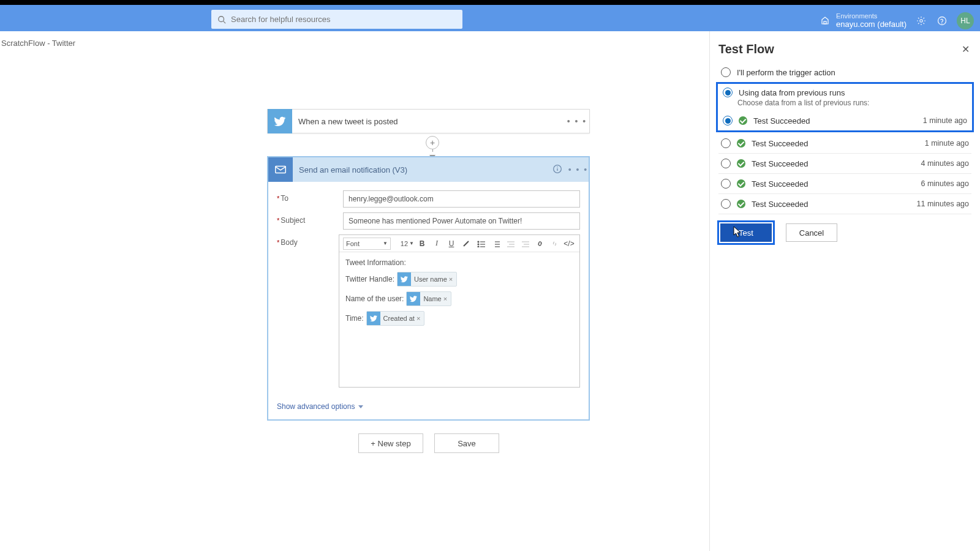 This screenshot has height=551, width=980. Describe the element at coordinates (845, 92) in the screenshot. I see `option-previous: Using data from previous runs` at that location.